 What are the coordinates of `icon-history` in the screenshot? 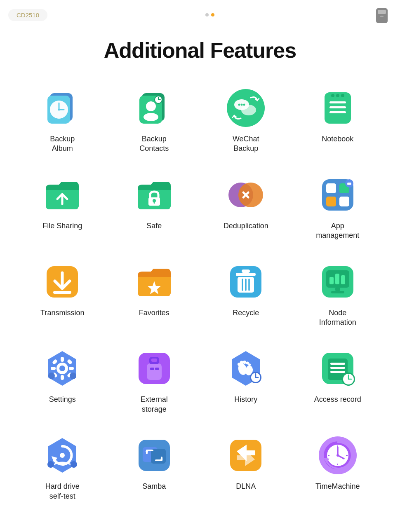 It's located at (246, 368).